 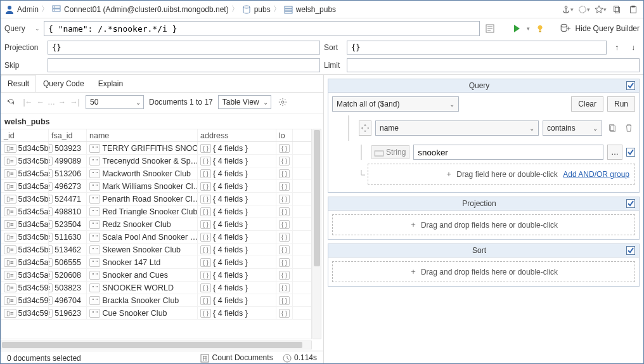 I want to click on field-select: name⌄, so click(x=457, y=128).